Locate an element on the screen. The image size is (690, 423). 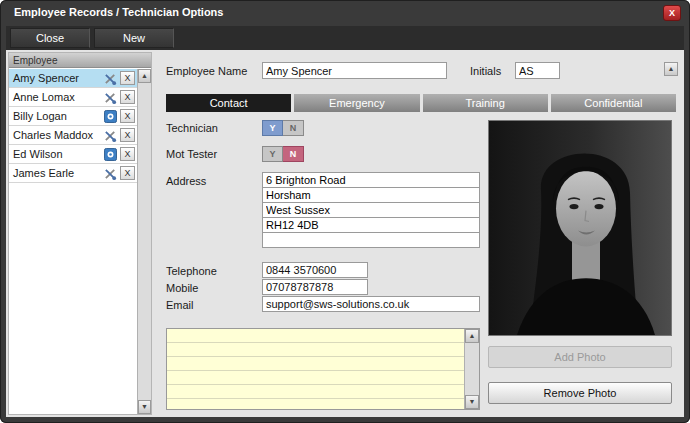
notes-panel: ▲ ▼ is located at coordinates (323, 369).